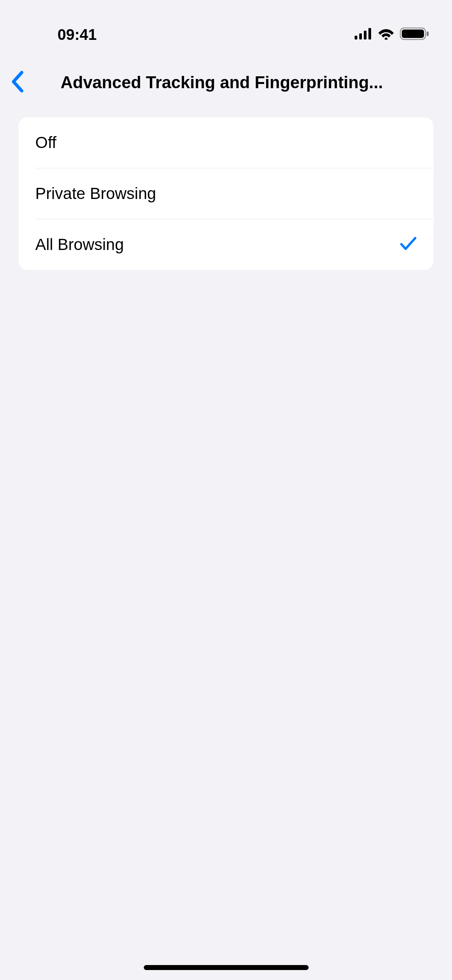  What do you see at coordinates (18, 82) in the screenshot?
I see `chevron-left-icon` at bounding box center [18, 82].